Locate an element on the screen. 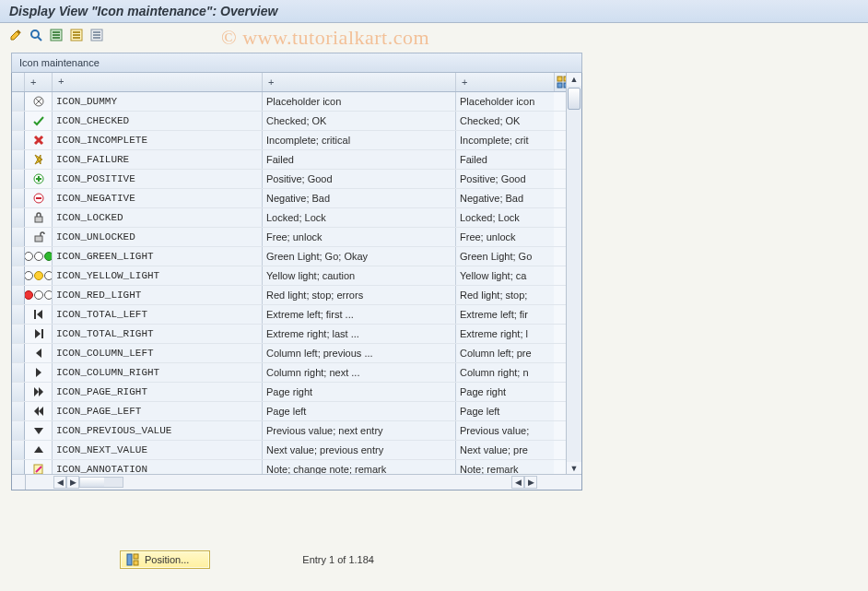 This screenshot has height=591, width=868. table-row: ICON_FAILUREFailedFailed is located at coordinates (297, 160).